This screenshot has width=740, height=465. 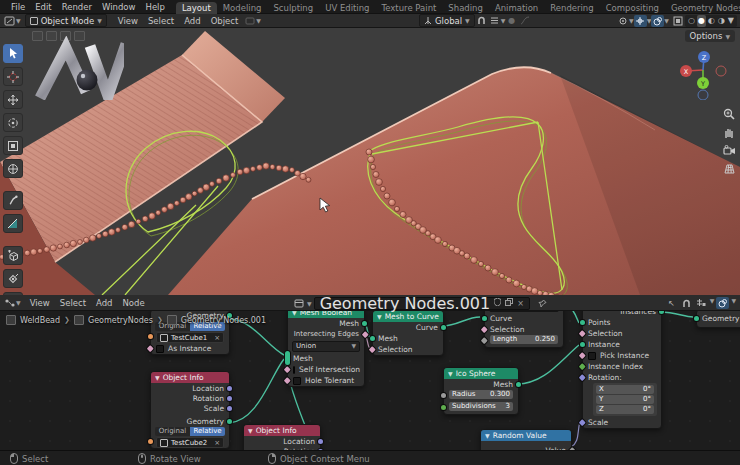 What do you see at coordinates (729, 132) in the screenshot?
I see `pan-hand-icon` at bounding box center [729, 132].